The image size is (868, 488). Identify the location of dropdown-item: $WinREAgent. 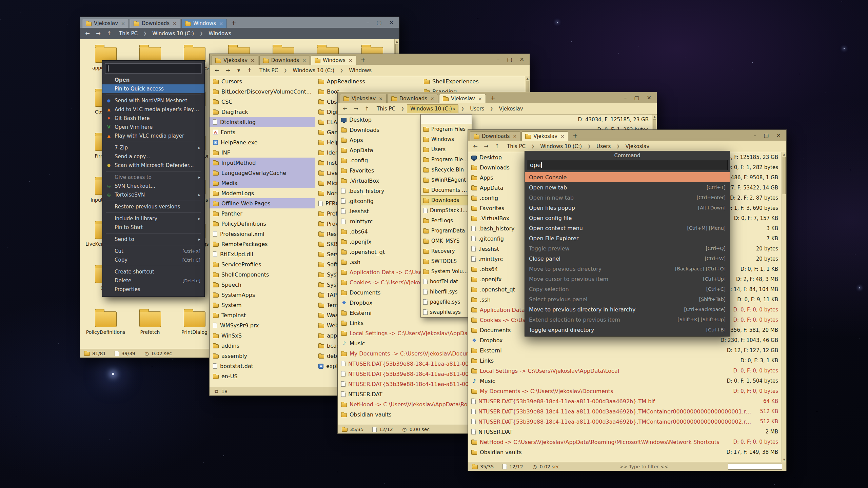
(446, 180).